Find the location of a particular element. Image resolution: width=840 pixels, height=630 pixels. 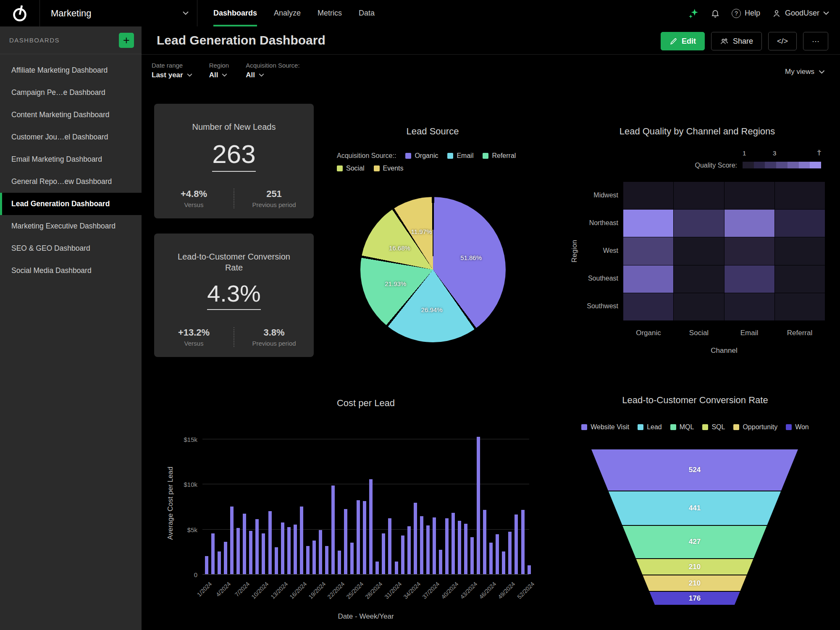

bar-week-12/2024 is located at coordinates (276, 561).